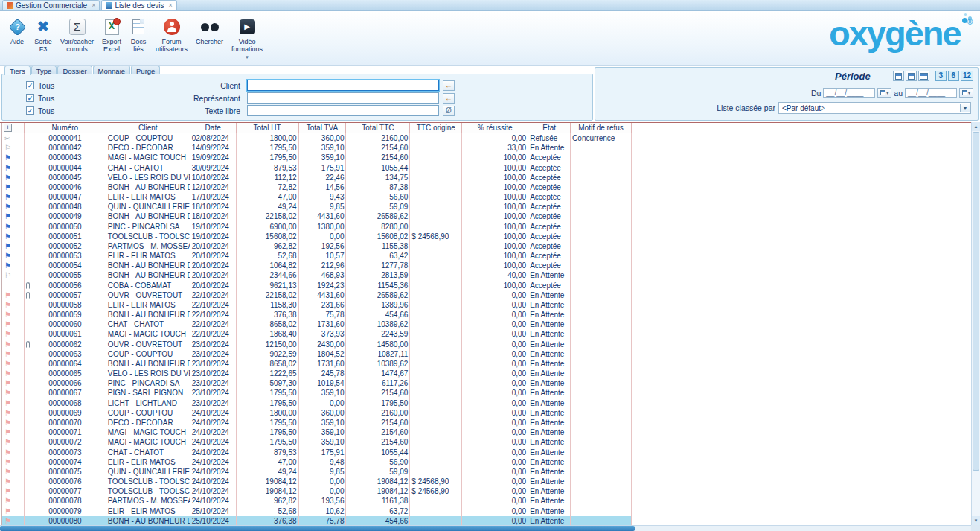 The height and width of the screenshot is (531, 980). What do you see at coordinates (967, 76) in the screenshot?
I see `periode-12-months-button: 12` at bounding box center [967, 76].